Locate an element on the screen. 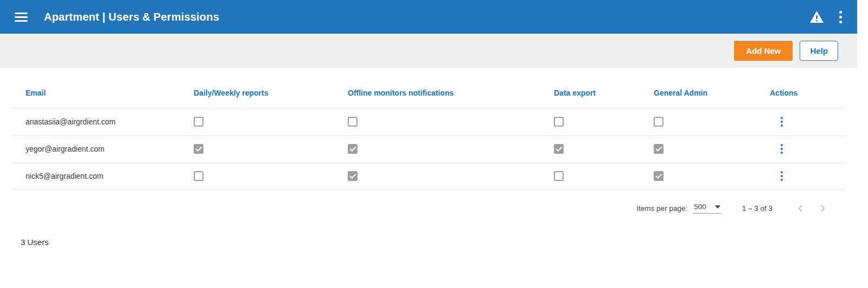 This screenshot has width=868, height=288. column-header-offline-monitors-notifications: Offline monitors notifications is located at coordinates (451, 93).